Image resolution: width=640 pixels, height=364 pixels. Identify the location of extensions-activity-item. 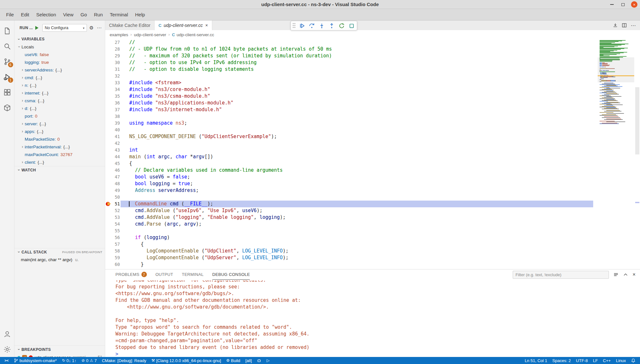
(7, 92).